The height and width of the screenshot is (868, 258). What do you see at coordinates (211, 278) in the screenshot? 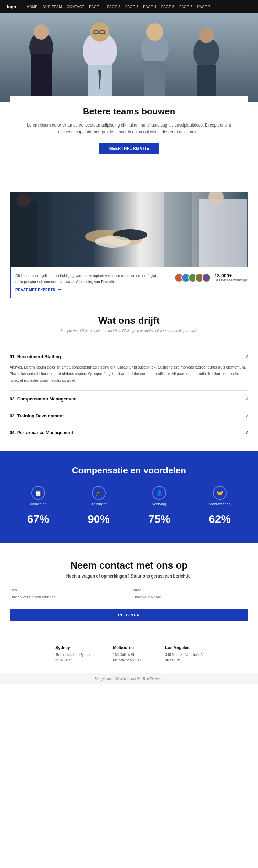
I see `info-right-block: 18.000+ Gelukkige aanwervingen` at bounding box center [211, 278].